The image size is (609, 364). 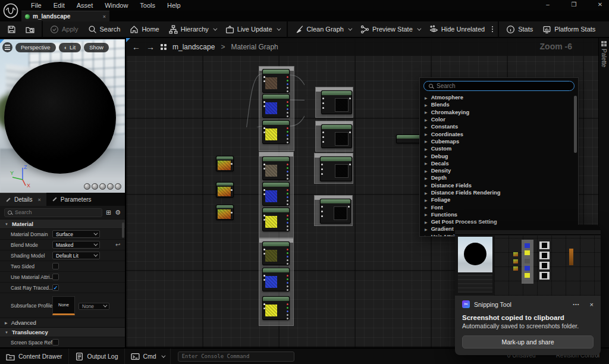 I want to click on material-preview-viewport: Perspective ◐Lit Show Z Y X, so click(x=62, y=116).